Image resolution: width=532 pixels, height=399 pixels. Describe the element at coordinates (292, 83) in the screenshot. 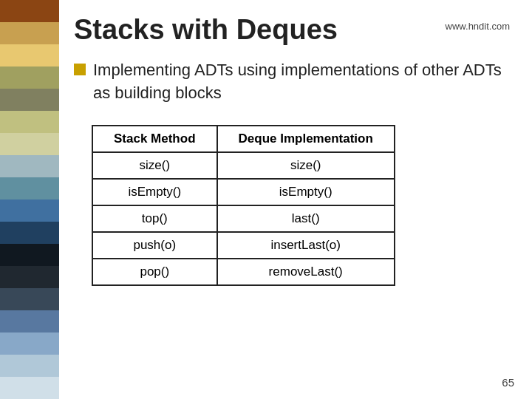

I see `bullet-section: Implementing ADTs using implementations …` at that location.